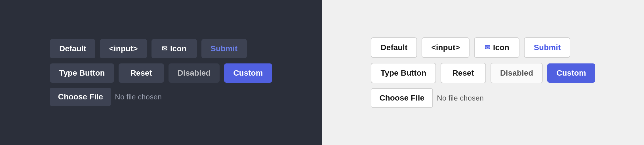 This screenshot has width=644, height=145. Describe the element at coordinates (73, 49) in the screenshot. I see `dark-default-button: Default` at that location.